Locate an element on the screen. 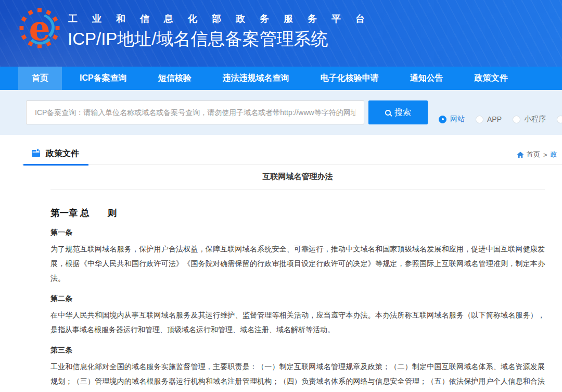  nav-item-e-verification: 电子化核验申请 is located at coordinates (350, 78).